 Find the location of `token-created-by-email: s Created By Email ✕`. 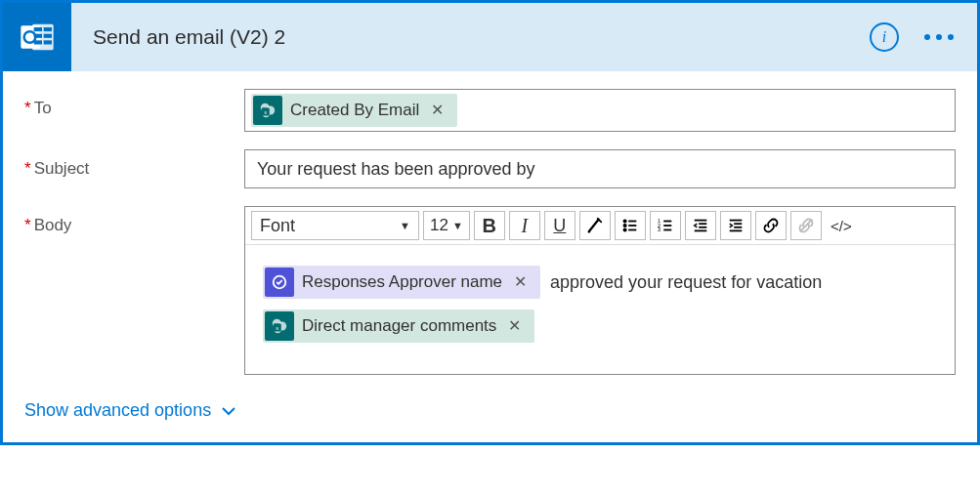

token-created-by-email: s Created By Email ✕ is located at coordinates (354, 110).